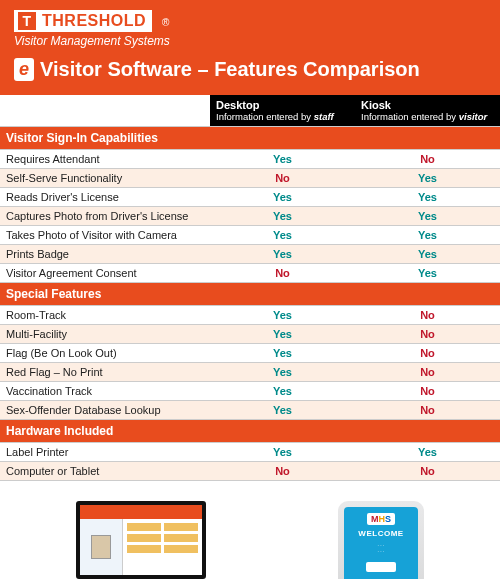  What do you see at coordinates (105, 160) in the screenshot?
I see `feature-cell: Requires Attendant` at bounding box center [105, 160].